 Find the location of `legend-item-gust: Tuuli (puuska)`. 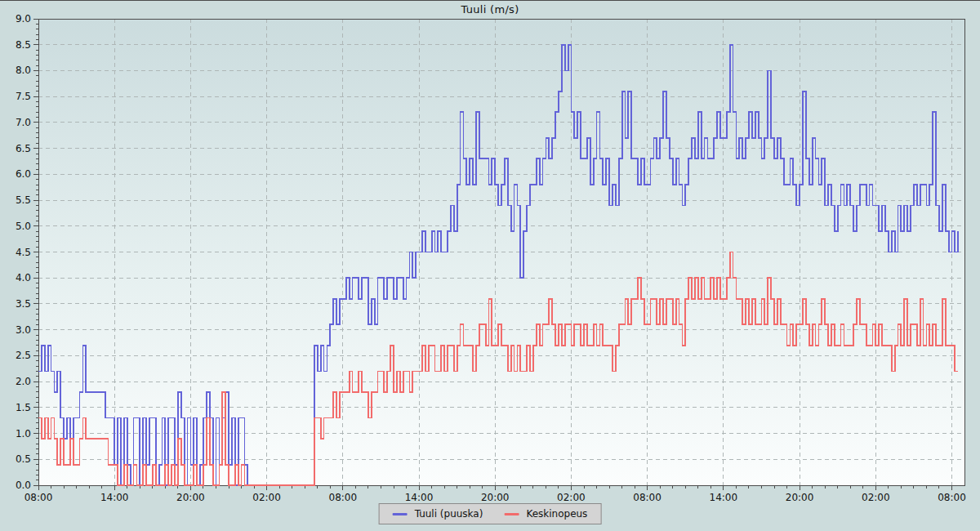

legend-item-gust: Tuuli (puuska) is located at coordinates (438, 514).